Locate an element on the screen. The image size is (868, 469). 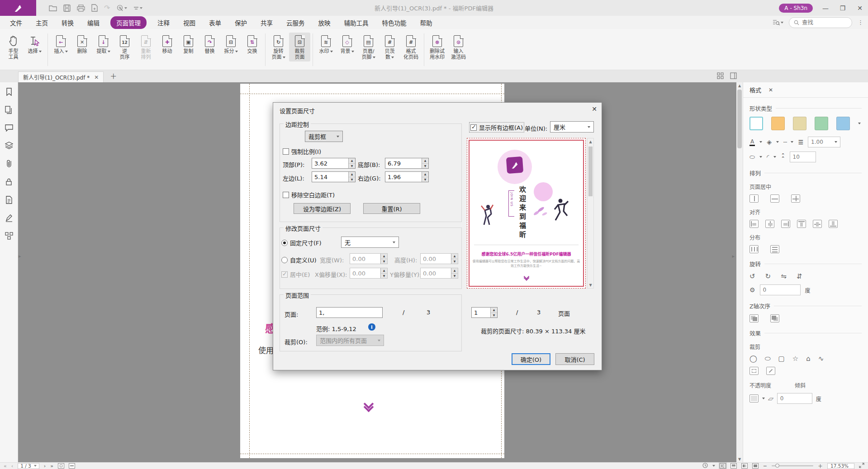
corner-style-caret is located at coordinates (775, 157).